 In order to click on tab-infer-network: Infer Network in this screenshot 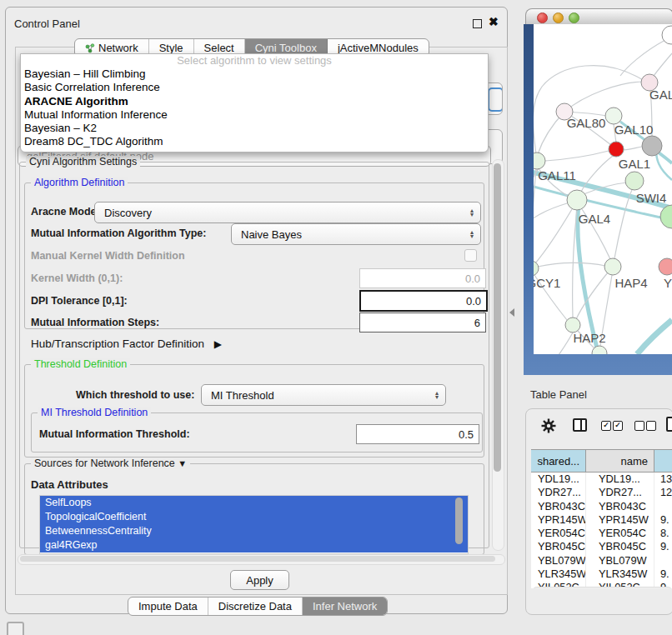, I will do `click(345, 607)`.